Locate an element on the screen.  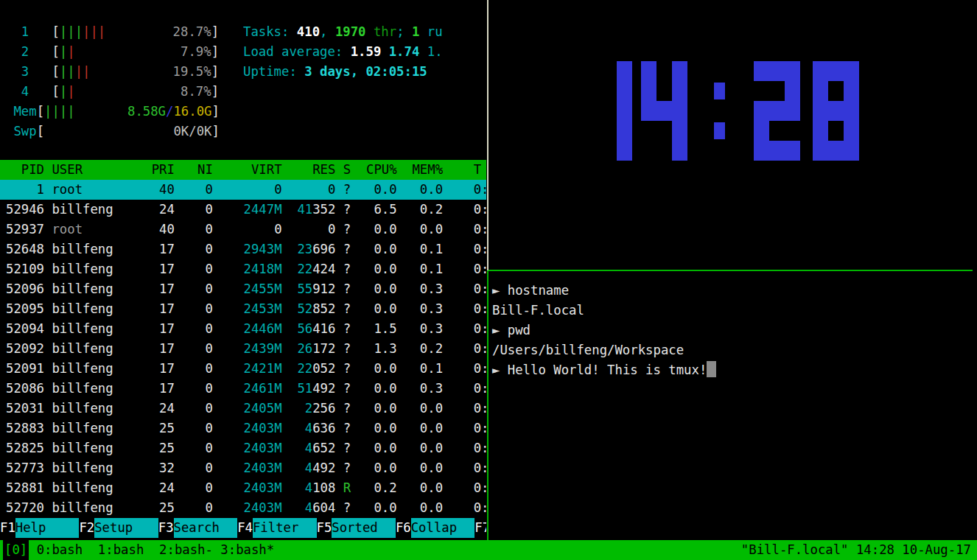
cpu-memory-meters: 1 [||||||28.7%] 2 [||7.9%] 3 [||||19.5%]… is located at coordinates (113, 82).